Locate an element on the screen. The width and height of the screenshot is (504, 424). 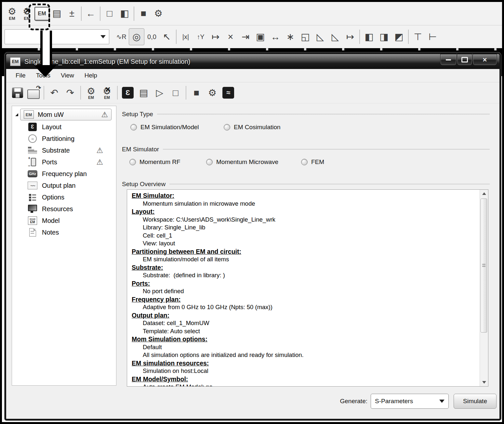
minimize-button is located at coordinates (448, 60).